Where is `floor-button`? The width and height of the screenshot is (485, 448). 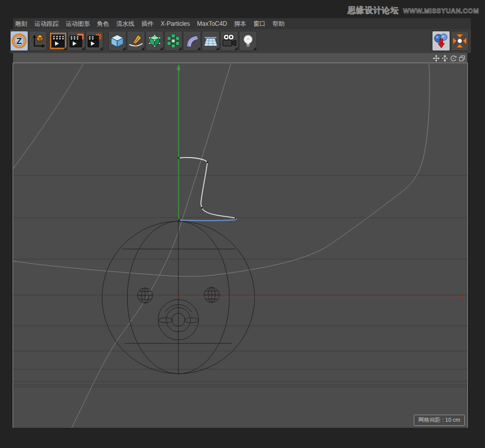 floor-button is located at coordinates (211, 41).